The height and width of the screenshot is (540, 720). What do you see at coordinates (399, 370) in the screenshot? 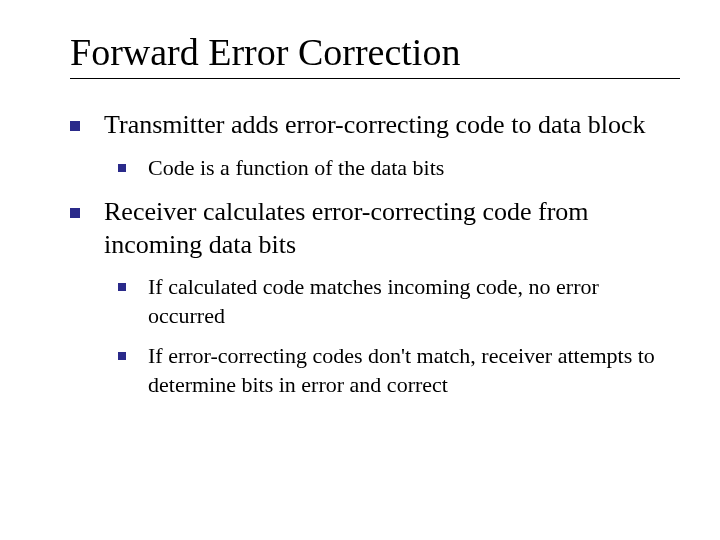
I see `list-item: If error-correcting codes don't match, r…` at bounding box center [399, 370].